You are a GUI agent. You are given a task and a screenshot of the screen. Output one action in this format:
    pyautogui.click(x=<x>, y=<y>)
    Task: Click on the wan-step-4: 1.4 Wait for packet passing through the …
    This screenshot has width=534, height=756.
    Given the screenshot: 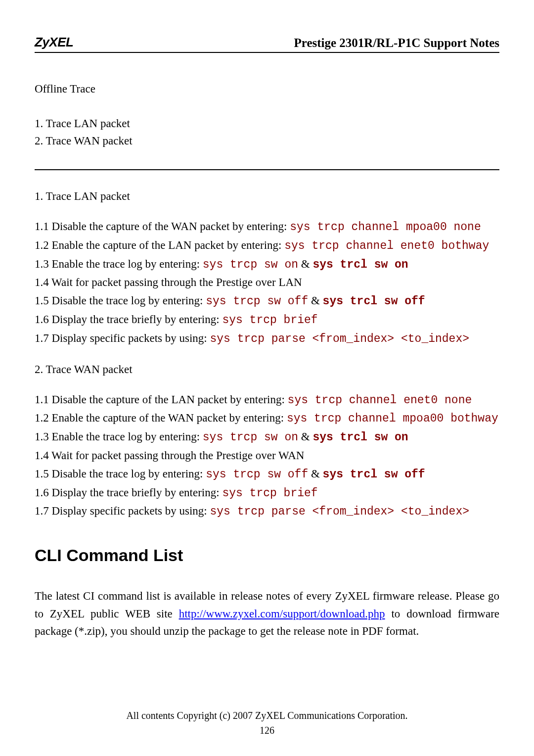 What is the action you would take?
    pyautogui.click(x=267, y=456)
    